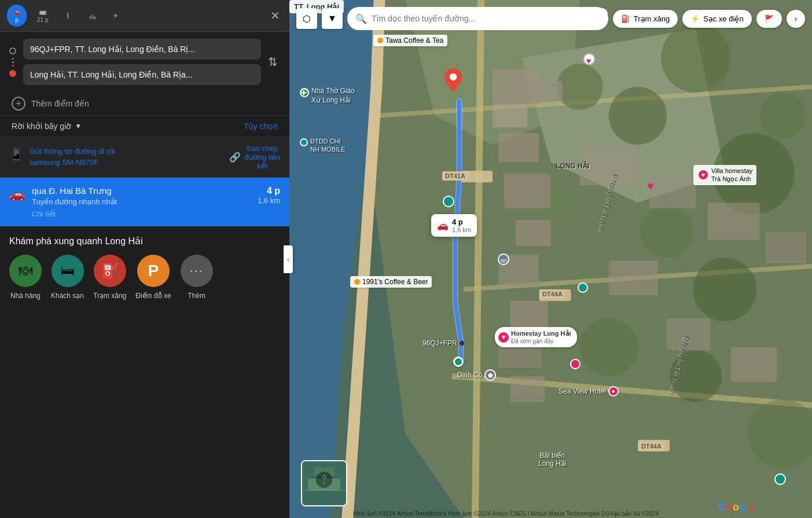 This screenshot has height=518, width=812. Describe the element at coordinates (67, 277) in the screenshot. I see `explore-item-hotel: 🛏 Khách sạn` at that location.